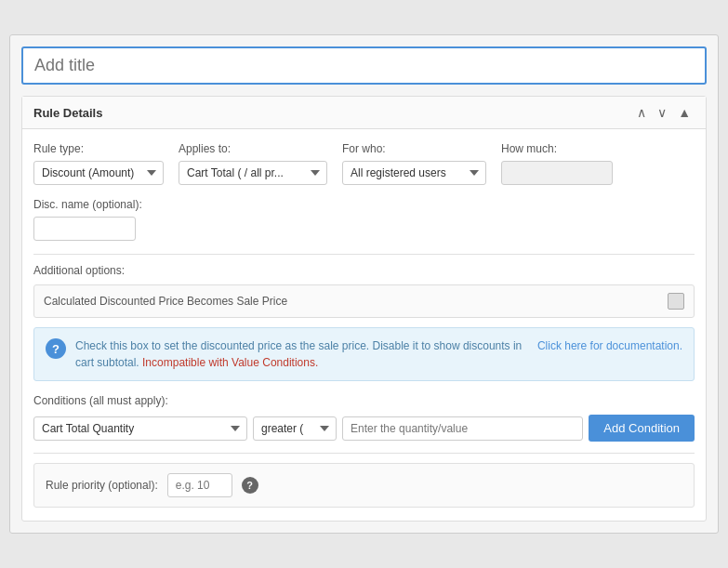 The height and width of the screenshot is (568, 728). I want to click on info-text-incompatible: Incompatible with Value Conditions., so click(229, 363).